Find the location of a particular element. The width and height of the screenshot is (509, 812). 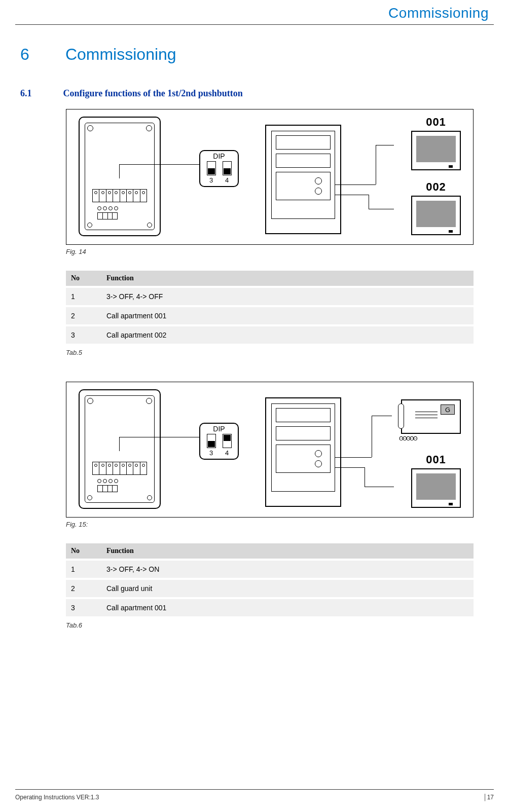

figure-14: DIP 3 4 001 is located at coordinates (270, 177).